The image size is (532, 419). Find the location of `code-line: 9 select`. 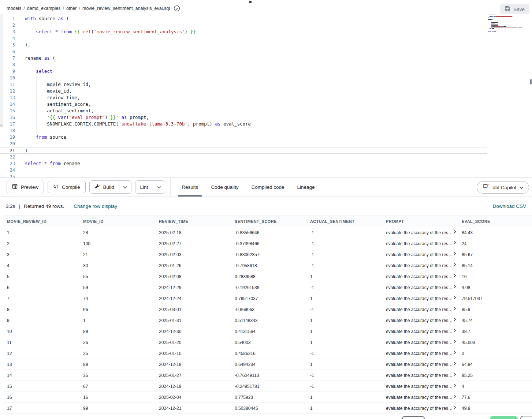

code-line: 9 select is located at coordinates (266, 71).